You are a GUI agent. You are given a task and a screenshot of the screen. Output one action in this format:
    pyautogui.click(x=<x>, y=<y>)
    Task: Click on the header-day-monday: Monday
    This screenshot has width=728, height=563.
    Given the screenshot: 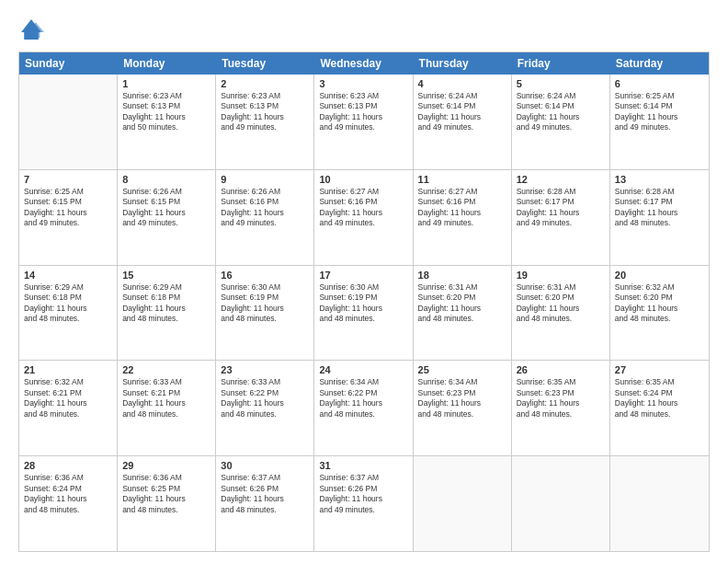 What is the action you would take?
    pyautogui.click(x=167, y=63)
    